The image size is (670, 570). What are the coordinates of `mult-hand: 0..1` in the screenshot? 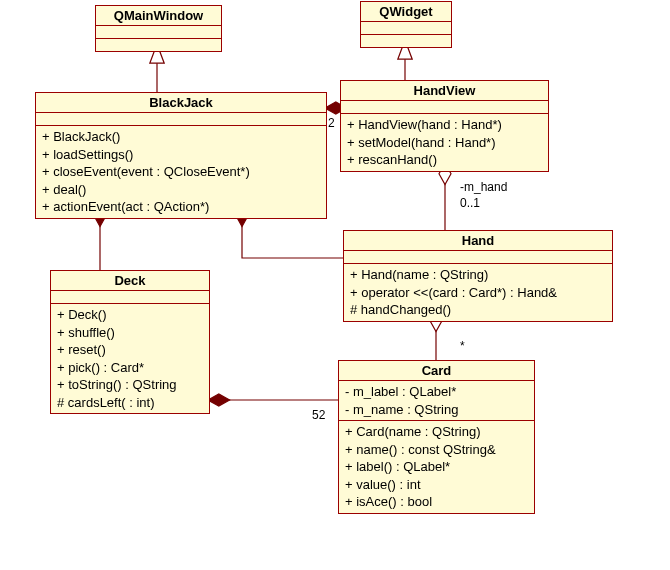 It's located at (470, 203).